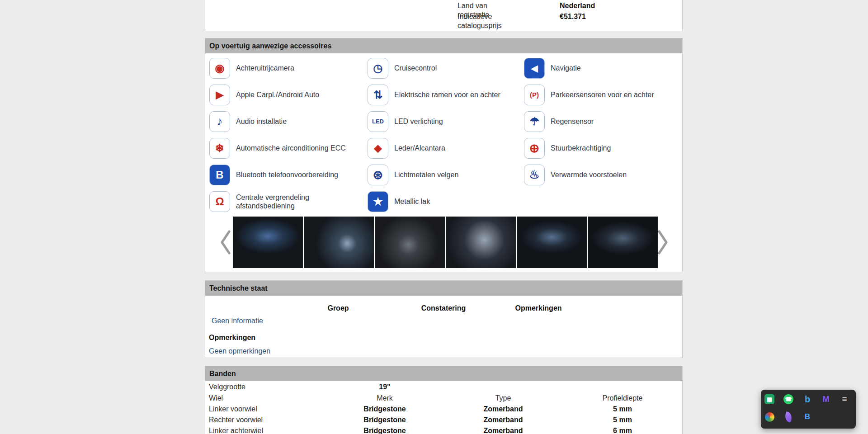 The image size is (868, 434). I want to click on wheel-name: Linker achterwiel, so click(236, 430).